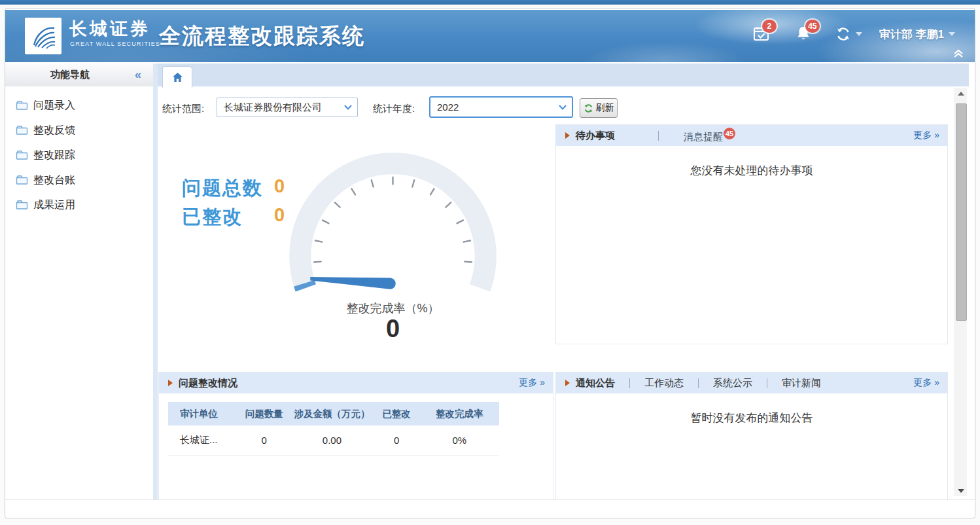 The height and width of the screenshot is (525, 980). What do you see at coordinates (208, 384) in the screenshot?
I see `issues-panel-title: 问题整改情况` at bounding box center [208, 384].